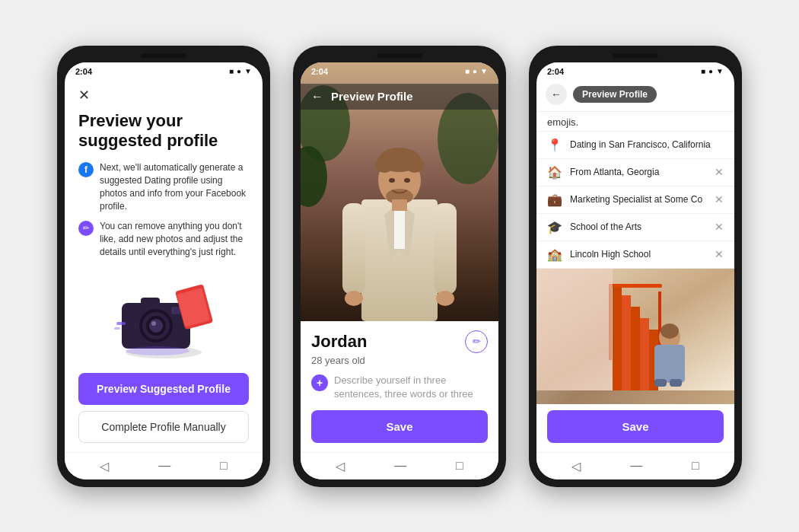 This screenshot has width=799, height=532. What do you see at coordinates (635, 330) in the screenshot?
I see `phone3-person-illustration` at bounding box center [635, 330].